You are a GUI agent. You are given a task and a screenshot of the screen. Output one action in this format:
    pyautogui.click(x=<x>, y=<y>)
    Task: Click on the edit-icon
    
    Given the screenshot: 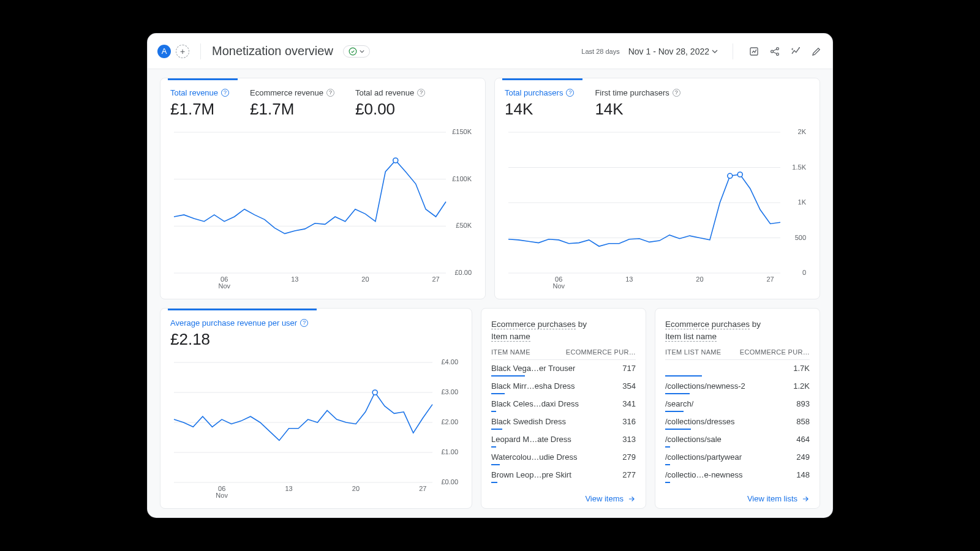 What is the action you would take?
    pyautogui.click(x=816, y=51)
    